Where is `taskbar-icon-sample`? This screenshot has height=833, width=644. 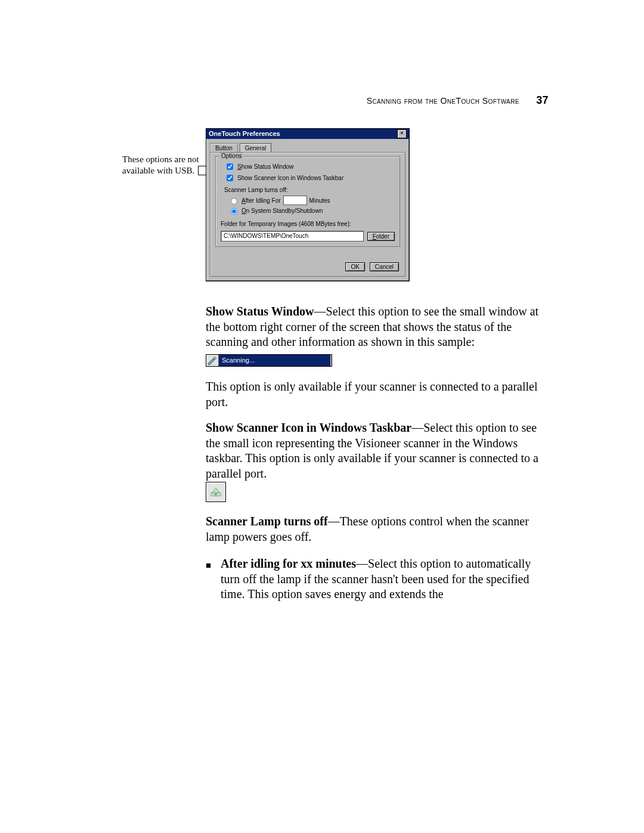
taskbar-icon-sample is located at coordinates (216, 492).